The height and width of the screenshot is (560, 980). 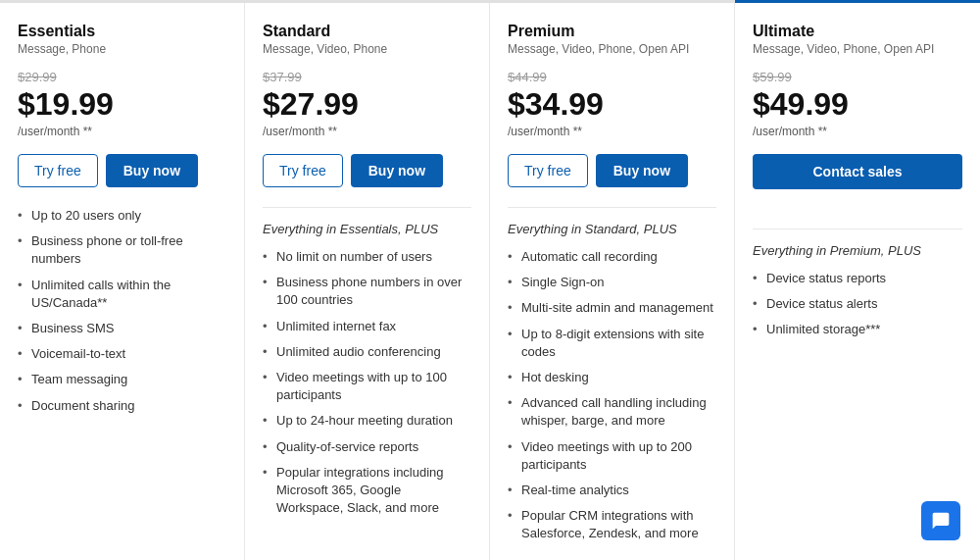 I want to click on feature-item: Unlimited storage***, so click(x=858, y=330).